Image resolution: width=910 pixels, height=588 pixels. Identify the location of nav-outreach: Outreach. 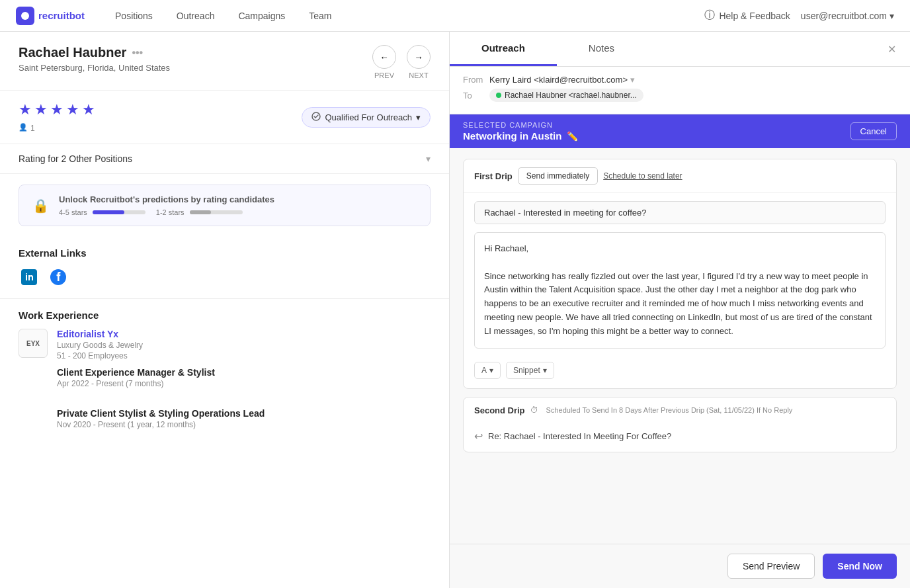
(196, 16).